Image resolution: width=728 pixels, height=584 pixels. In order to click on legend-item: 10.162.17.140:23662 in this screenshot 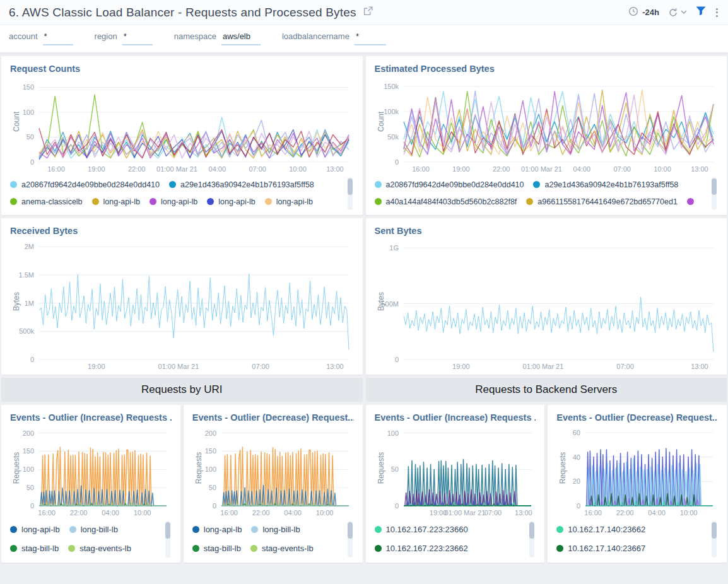, I will do `click(632, 529)`.